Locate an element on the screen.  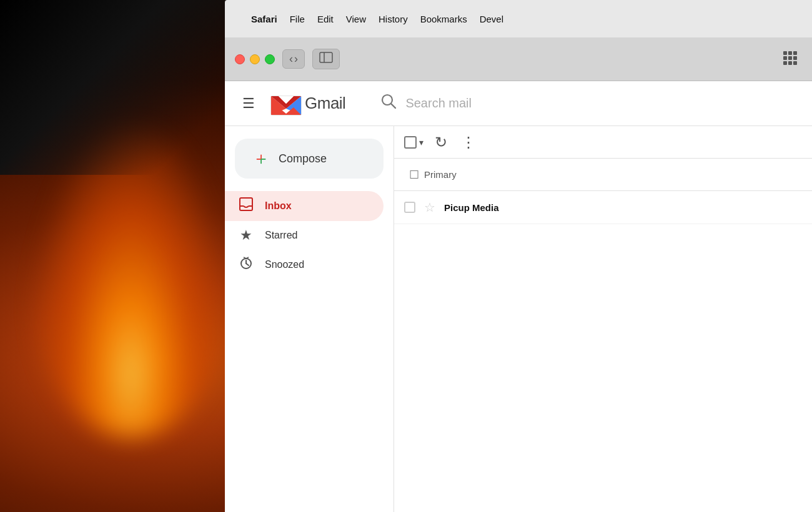
select-dropdown-arrow: ▾ is located at coordinates (421, 142).